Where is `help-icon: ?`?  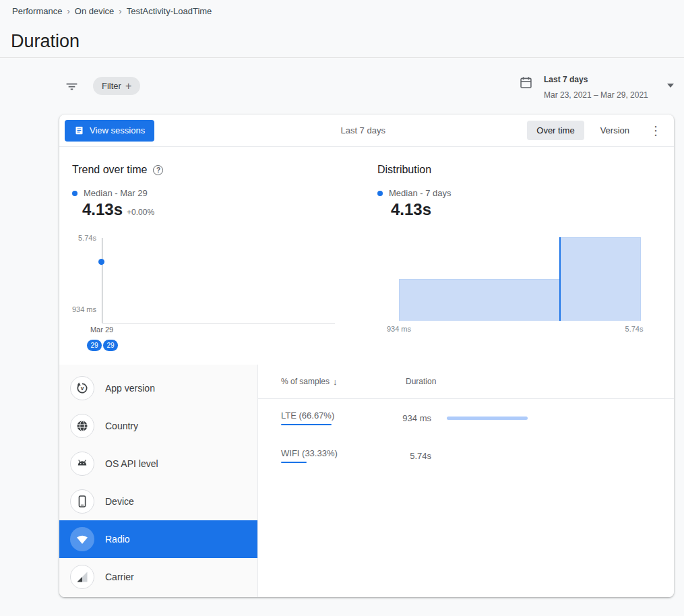 help-icon: ? is located at coordinates (158, 170).